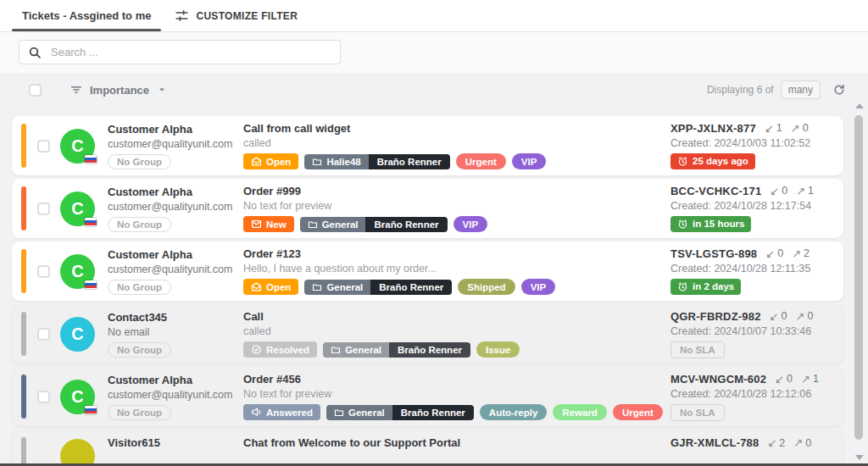  I want to click on scrollbar-up-arrow, so click(860, 106).